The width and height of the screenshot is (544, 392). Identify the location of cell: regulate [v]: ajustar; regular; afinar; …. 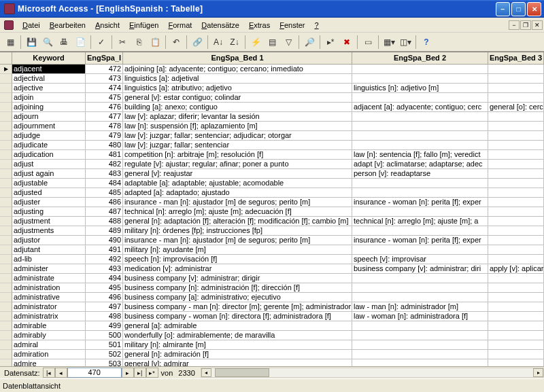
(238, 164).